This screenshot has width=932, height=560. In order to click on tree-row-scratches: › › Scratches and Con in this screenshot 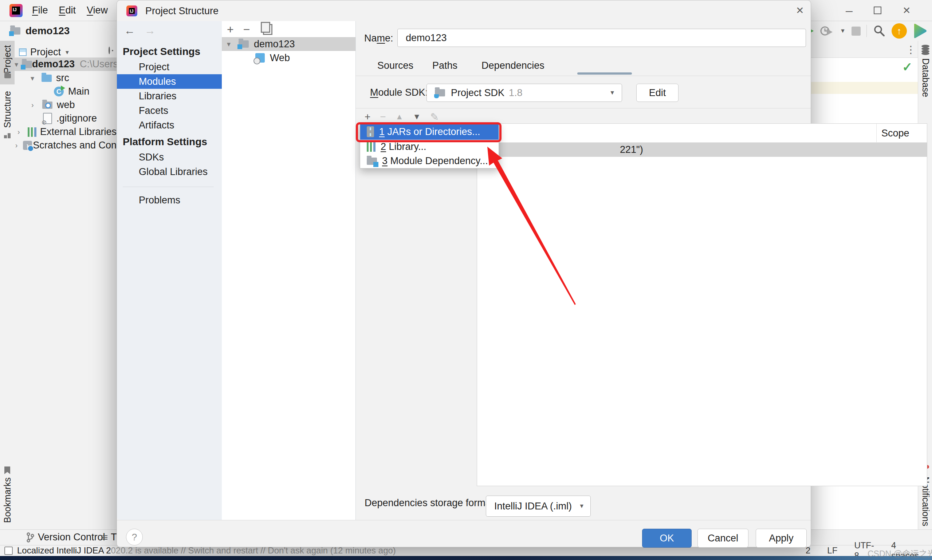, I will do `click(66, 145)`.